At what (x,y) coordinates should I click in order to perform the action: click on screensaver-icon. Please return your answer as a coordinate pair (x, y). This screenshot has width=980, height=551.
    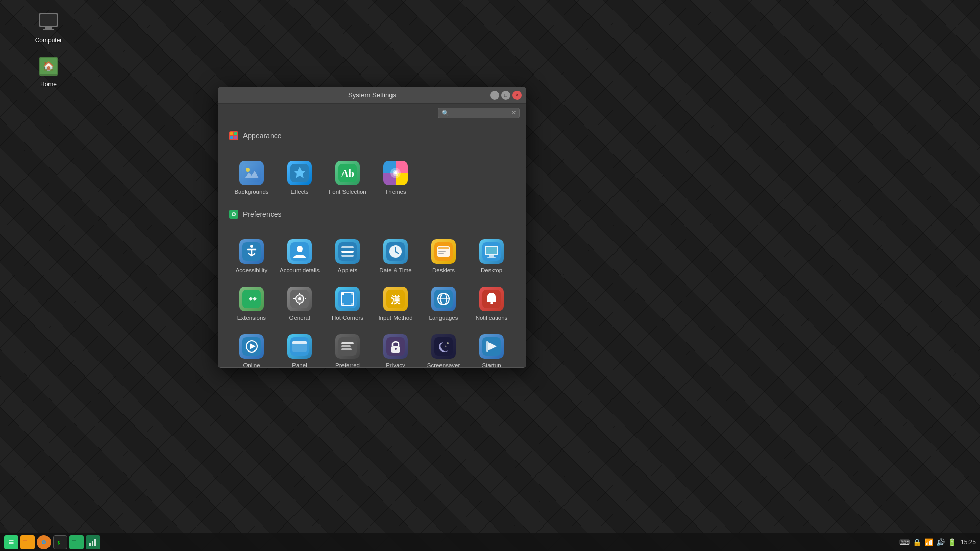
    Looking at the image, I should click on (444, 346).